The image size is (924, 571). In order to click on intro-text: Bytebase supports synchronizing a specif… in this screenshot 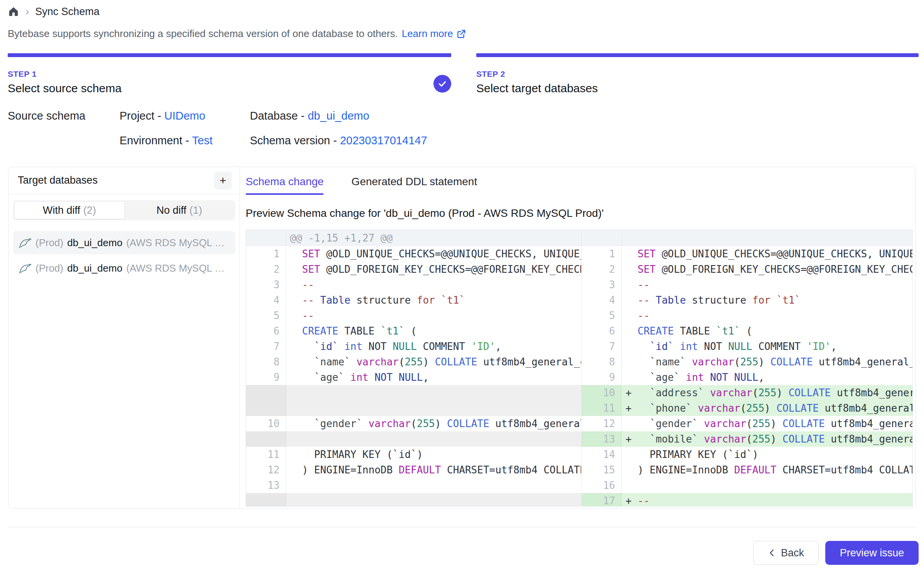, I will do `click(237, 34)`.